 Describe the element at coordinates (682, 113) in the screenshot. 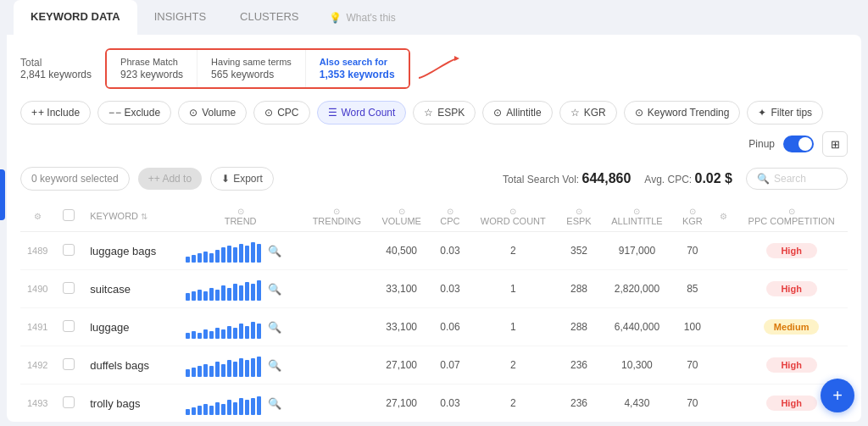

I see `keyword-trending-button: ⊙ Keyword Trending` at that location.